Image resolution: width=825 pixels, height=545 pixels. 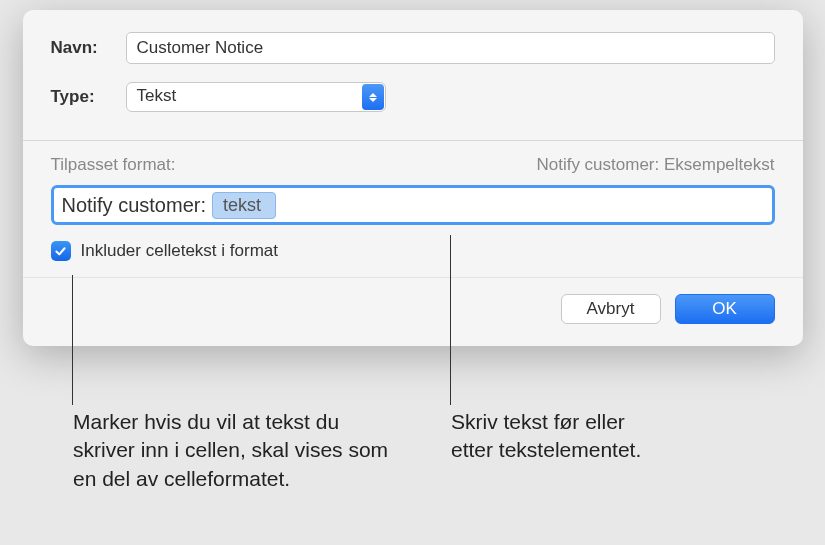 I want to click on format-input: Notify customer: tekst, so click(x=413, y=205).